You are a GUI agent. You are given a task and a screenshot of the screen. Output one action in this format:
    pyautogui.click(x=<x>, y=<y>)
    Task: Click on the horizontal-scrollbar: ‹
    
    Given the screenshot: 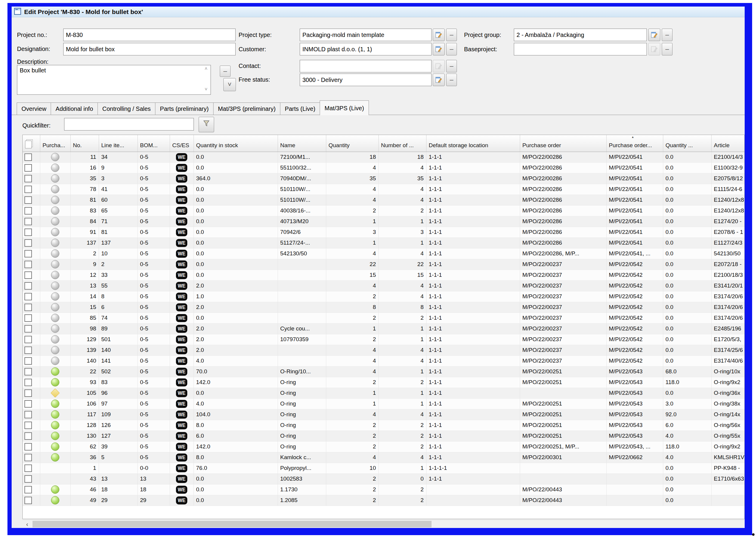 What is the action you would take?
    pyautogui.click(x=383, y=524)
    